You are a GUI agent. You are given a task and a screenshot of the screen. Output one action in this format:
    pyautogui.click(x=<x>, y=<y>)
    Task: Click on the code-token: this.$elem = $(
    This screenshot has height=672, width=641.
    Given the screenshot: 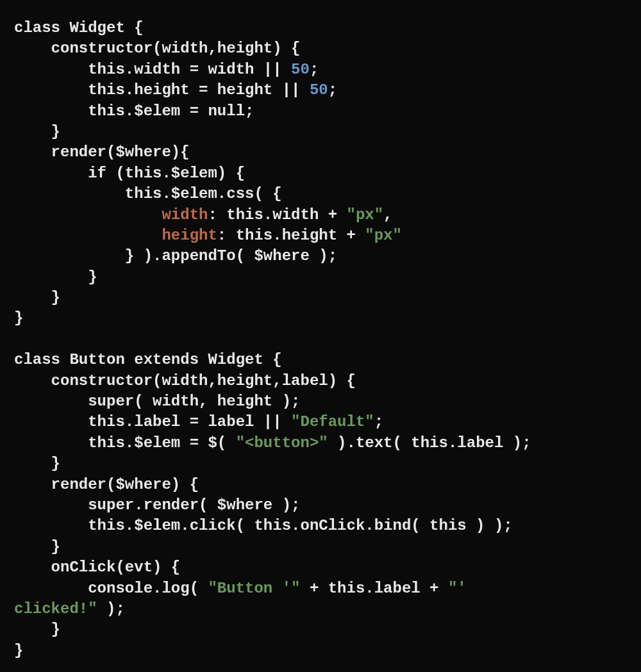 What is the action you would take?
    pyautogui.click(x=125, y=443)
    